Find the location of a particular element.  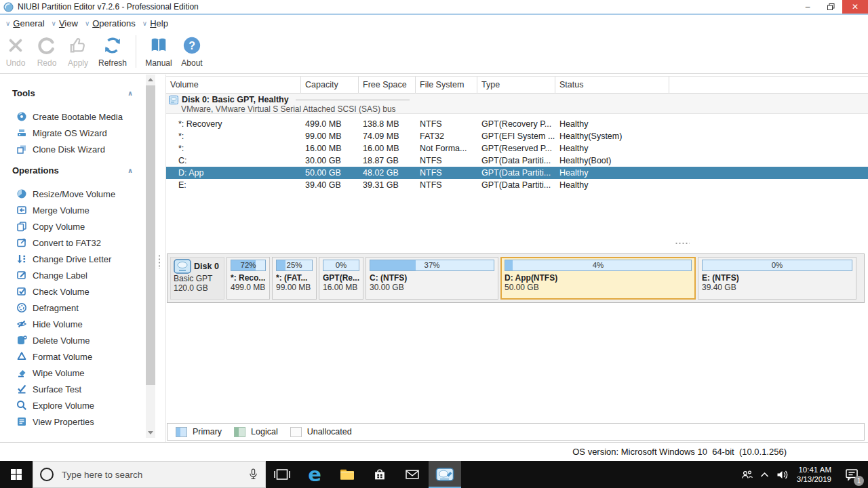

usage-bar: 37% is located at coordinates (432, 266).